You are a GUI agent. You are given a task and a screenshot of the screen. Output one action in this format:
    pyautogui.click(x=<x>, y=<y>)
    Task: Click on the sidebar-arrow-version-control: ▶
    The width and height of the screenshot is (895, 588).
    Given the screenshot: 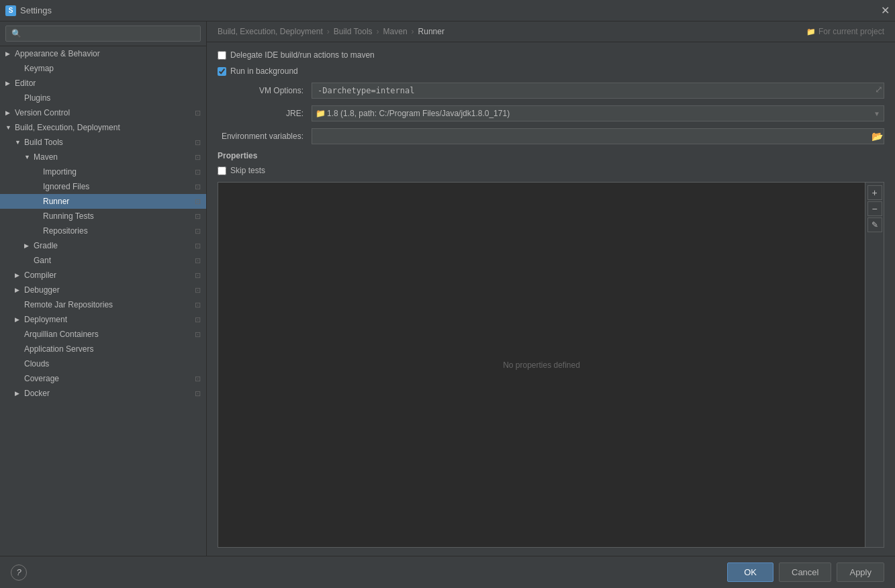 What is the action you would take?
    pyautogui.click(x=10, y=113)
    